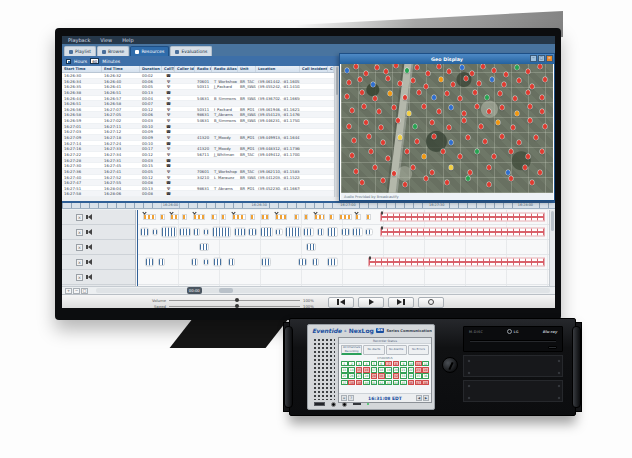  Describe the element at coordinates (360, 364) in the screenshot. I see `channel-cell: 3` at that location.